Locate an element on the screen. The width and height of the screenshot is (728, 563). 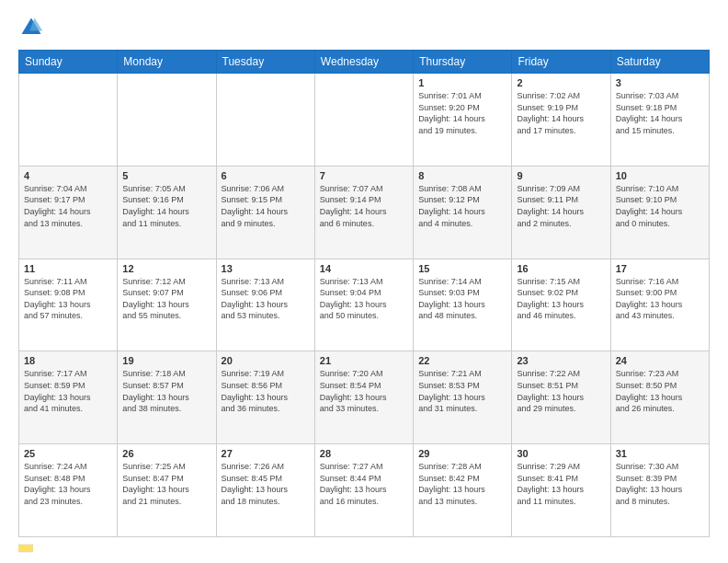
day-info: Sunrise: 7:29 AM Sunset: 8:41 PM Dayligh… is located at coordinates (561, 484).